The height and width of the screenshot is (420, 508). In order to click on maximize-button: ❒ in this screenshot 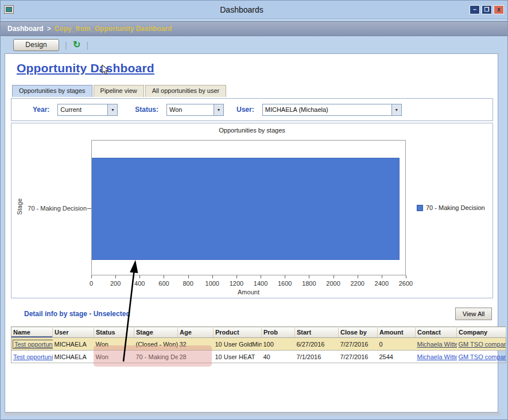, I will do `click(487, 10)`.